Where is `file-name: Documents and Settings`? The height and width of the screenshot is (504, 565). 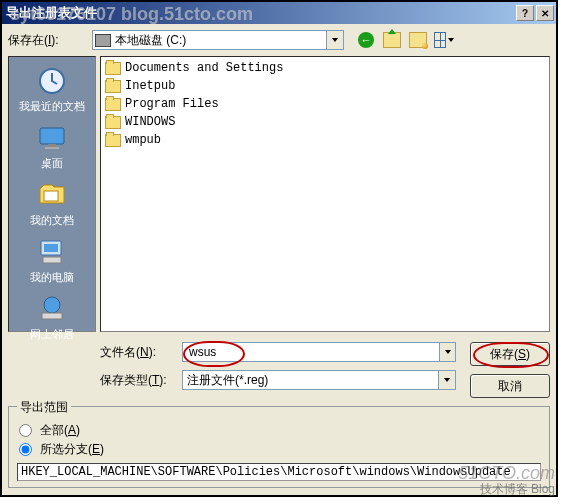 file-name: Documents and Settings is located at coordinates (204, 68).